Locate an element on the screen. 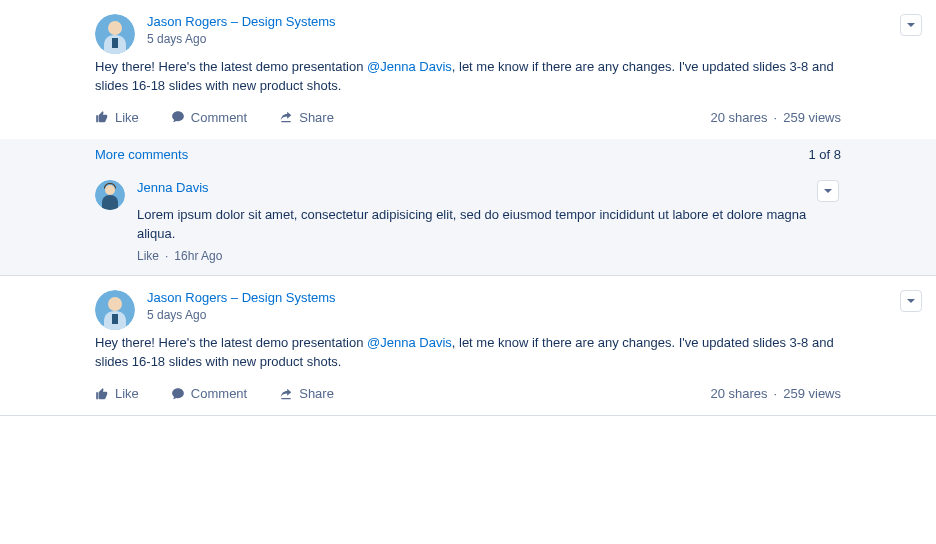  comment-header: Jenna Davis is located at coordinates (489, 191).